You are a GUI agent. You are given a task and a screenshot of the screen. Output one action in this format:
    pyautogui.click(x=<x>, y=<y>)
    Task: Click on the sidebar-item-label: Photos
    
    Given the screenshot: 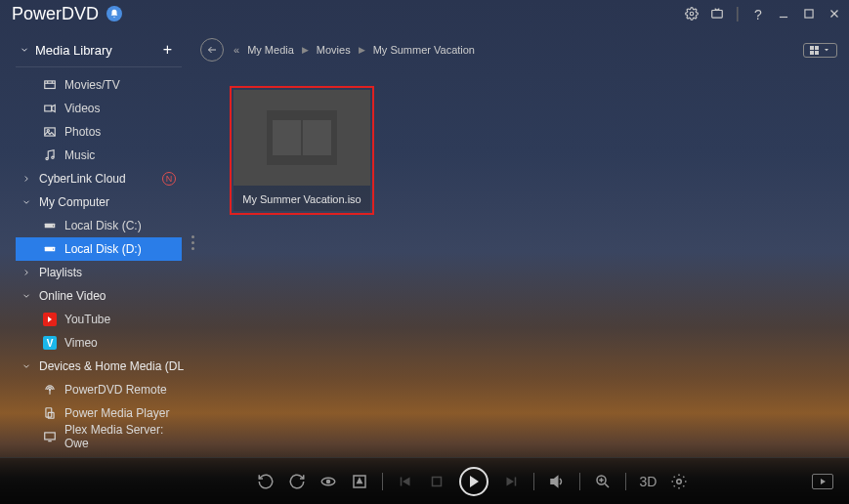 What is the action you would take?
    pyautogui.click(x=82, y=132)
    